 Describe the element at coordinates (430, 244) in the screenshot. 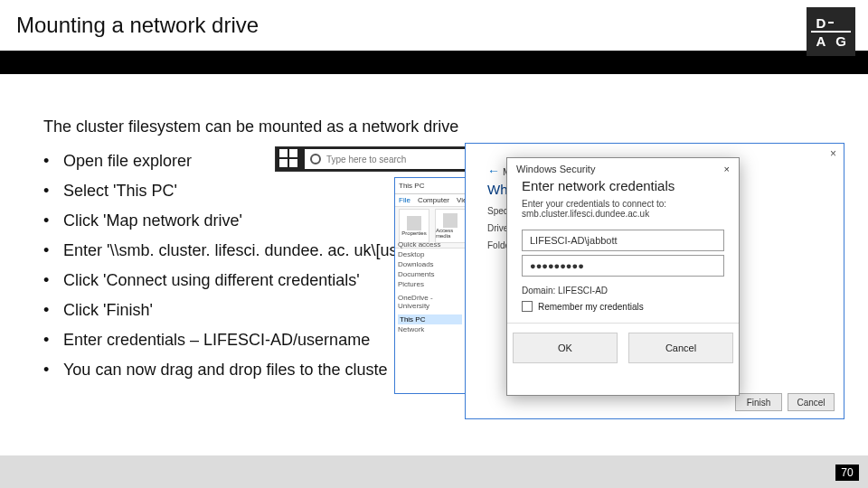

I see `sidebar-item: Quick access` at that location.